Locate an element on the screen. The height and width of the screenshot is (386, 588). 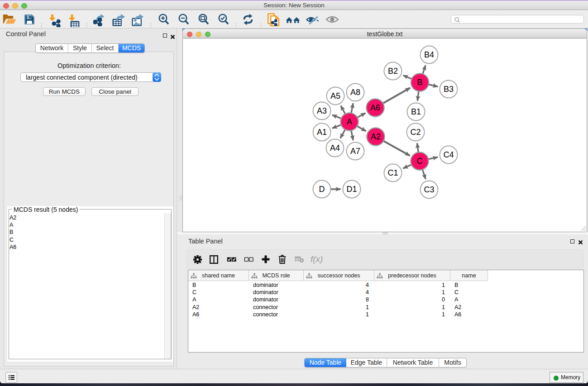
svg-text: B3 is located at coordinates (449, 89).